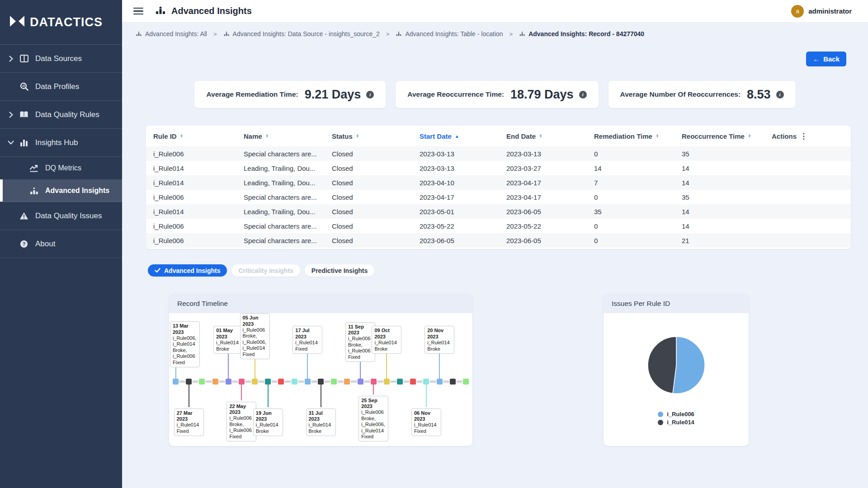 This screenshot has height=488, width=868. I want to click on table-cell: Closed, so click(376, 197).